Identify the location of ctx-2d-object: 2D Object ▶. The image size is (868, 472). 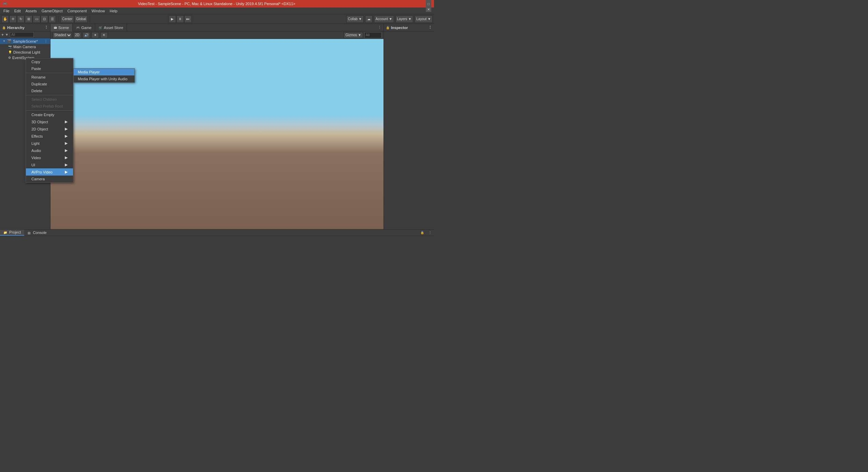
(49, 129).